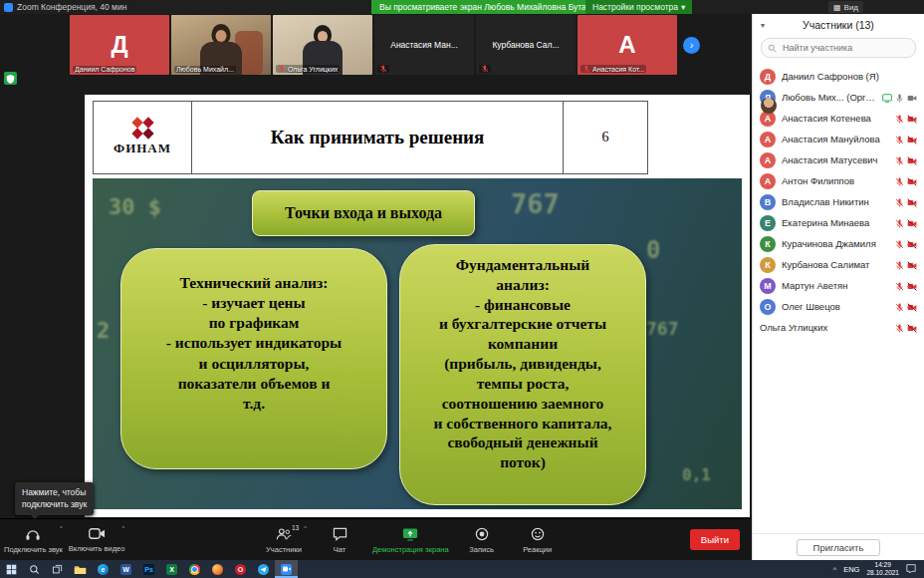 The image size is (924, 578). I want to click on window-title: Zoom Конференция, 40 мин, so click(72, 7).